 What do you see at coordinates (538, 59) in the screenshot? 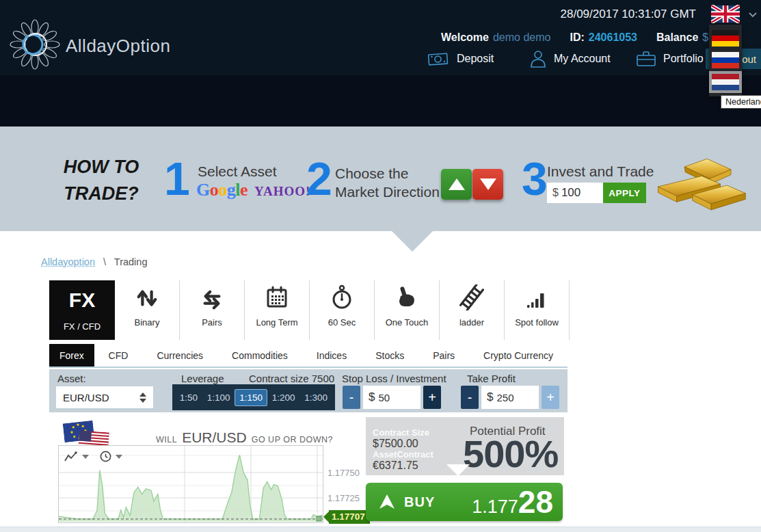
I see `person-icon` at bounding box center [538, 59].